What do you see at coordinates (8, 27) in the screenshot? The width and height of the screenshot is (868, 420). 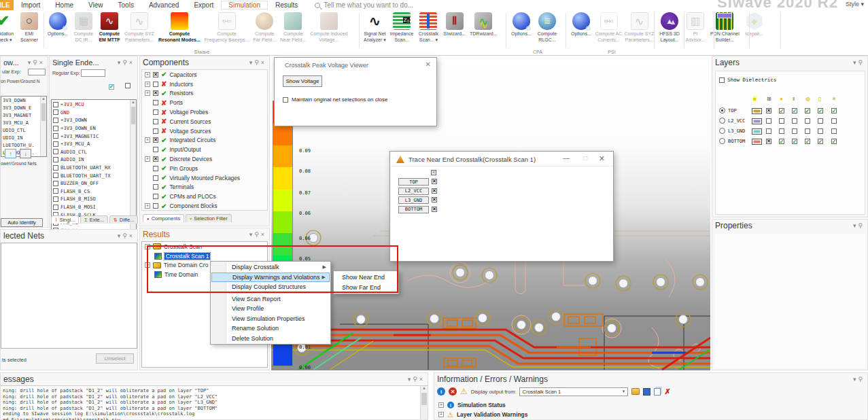 I see `validation-check-button: ValidationCheck ▾` at bounding box center [8, 27].